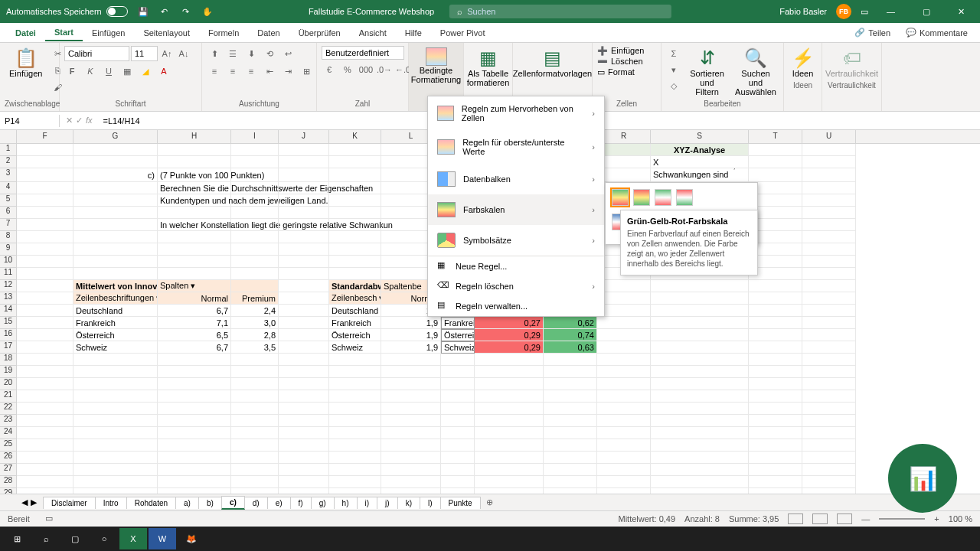 This screenshot has height=551, width=980. What do you see at coordinates (700, 150) in the screenshot?
I see `cell: XYZ-Analyse` at bounding box center [700, 150].